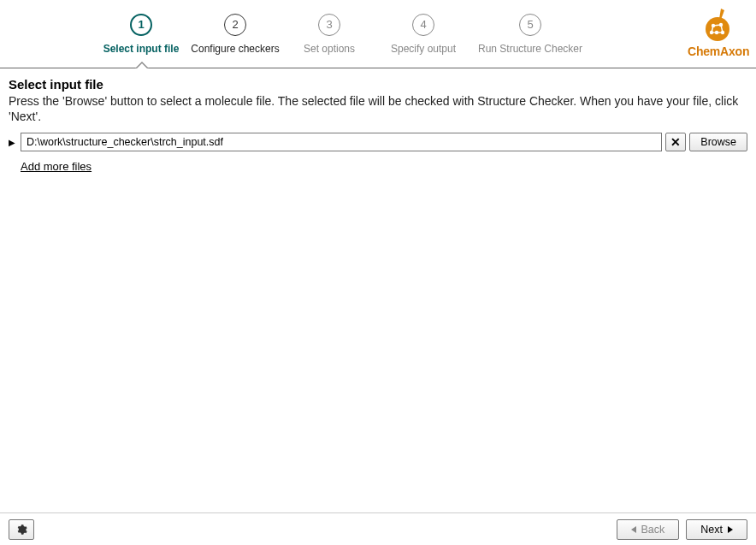 The height and width of the screenshot is (545, 756). What do you see at coordinates (329, 25) in the screenshot?
I see `step-3-circle: 3` at bounding box center [329, 25].